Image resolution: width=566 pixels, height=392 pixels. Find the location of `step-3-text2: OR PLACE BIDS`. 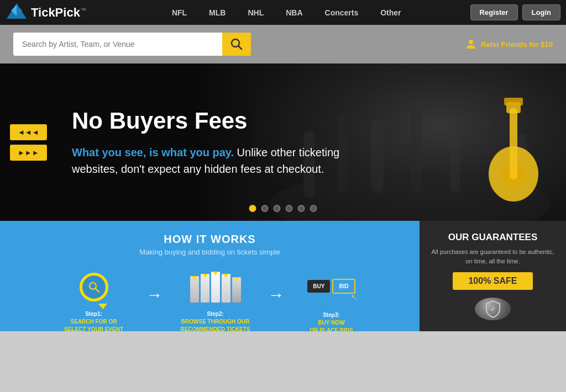

step-3-text2: OR PLACE BIDS is located at coordinates (331, 329).